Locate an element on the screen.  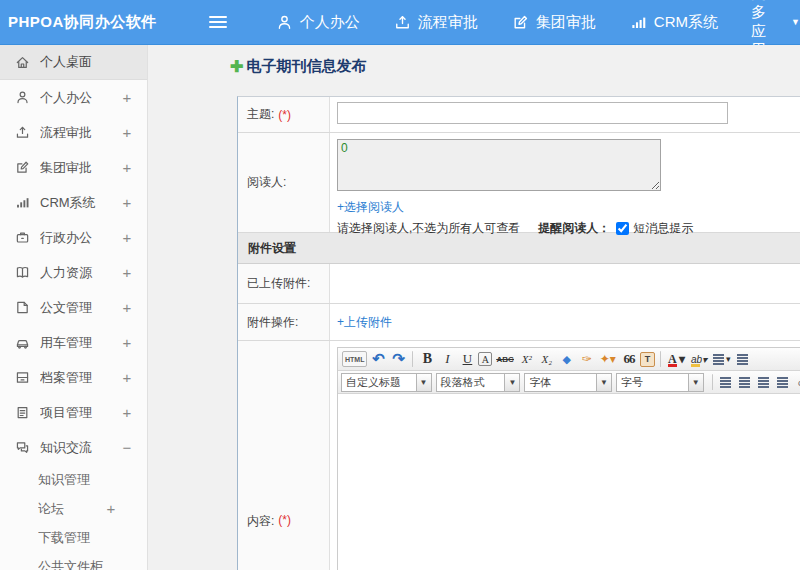
readers-textarea: 0 is located at coordinates (499, 165).